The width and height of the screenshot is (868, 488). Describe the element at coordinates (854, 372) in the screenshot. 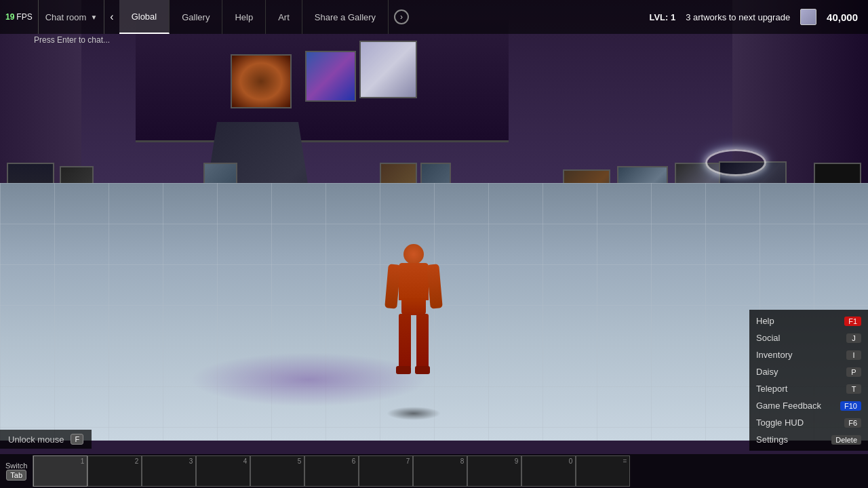

I see `shortcut-key: P` at that location.